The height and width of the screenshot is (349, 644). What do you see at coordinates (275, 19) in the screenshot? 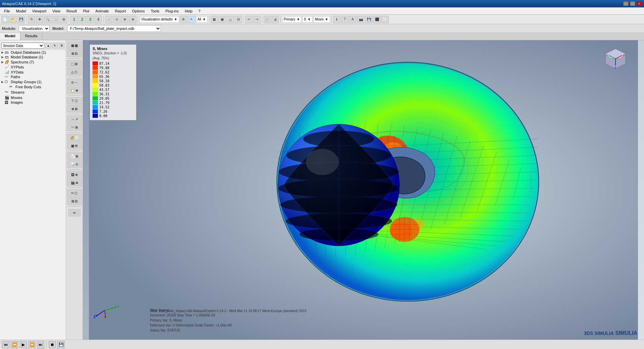
I see `print-button: 🖨` at bounding box center [275, 19].